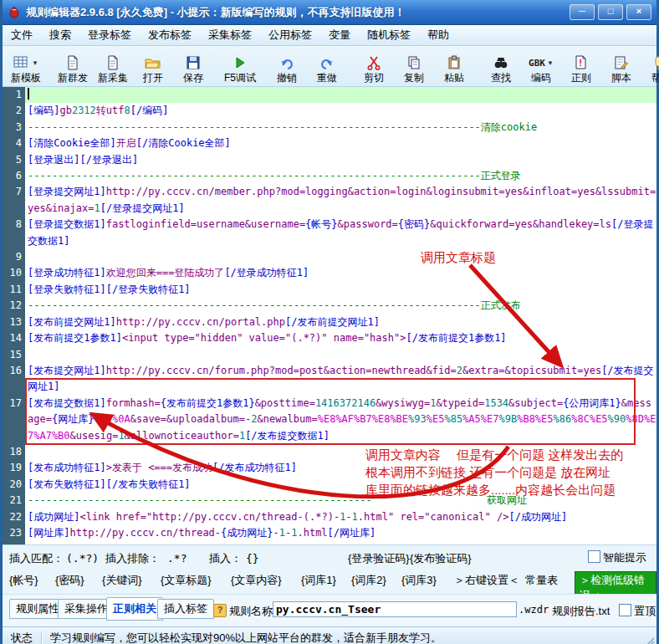  Describe the element at coordinates (374, 63) in the screenshot. I see `scissors-icon` at that location.